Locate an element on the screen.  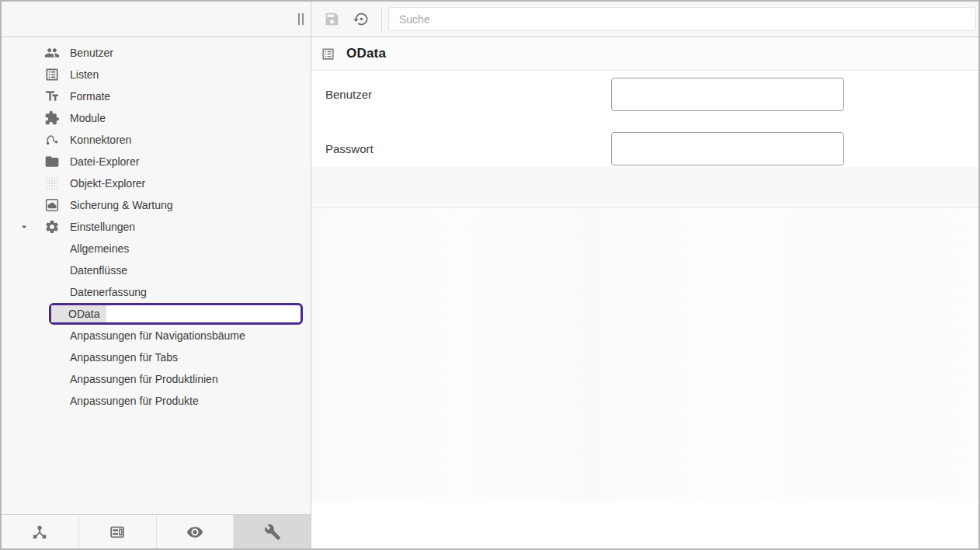
benutzer-field-label: Benutzer is located at coordinates (461, 95).